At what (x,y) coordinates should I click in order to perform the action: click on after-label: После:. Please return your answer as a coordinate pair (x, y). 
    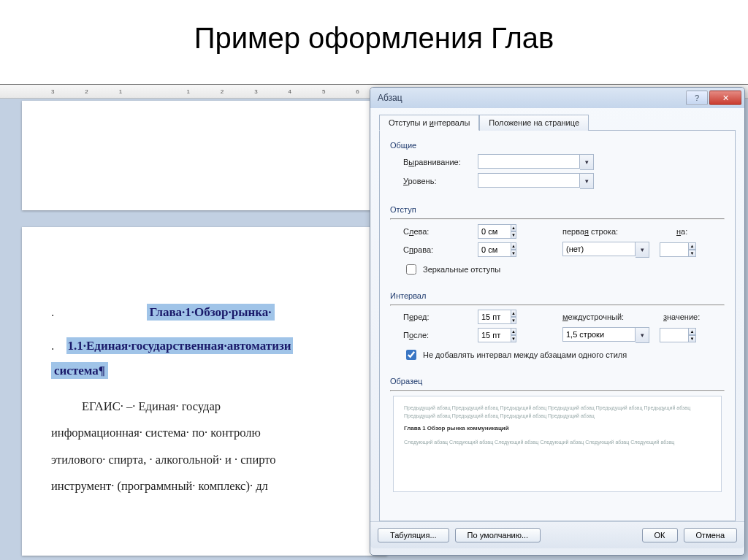
    Looking at the image, I should click on (432, 335).